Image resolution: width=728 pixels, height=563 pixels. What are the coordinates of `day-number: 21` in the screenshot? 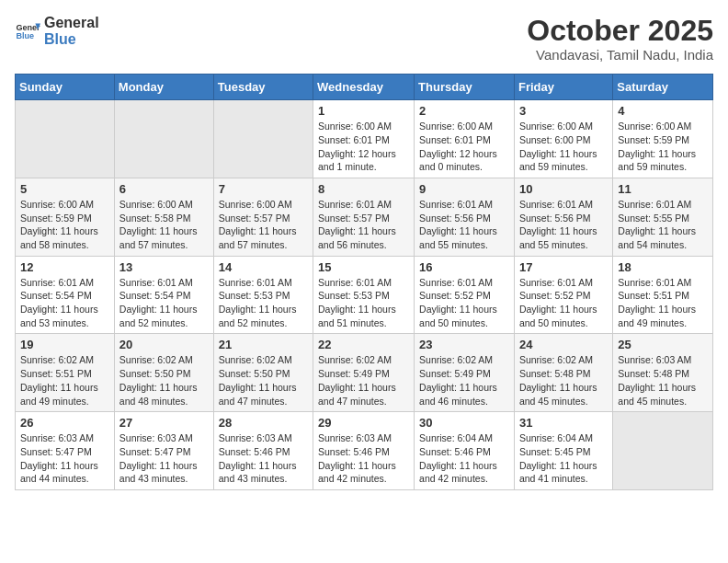 It's located at (263, 344).